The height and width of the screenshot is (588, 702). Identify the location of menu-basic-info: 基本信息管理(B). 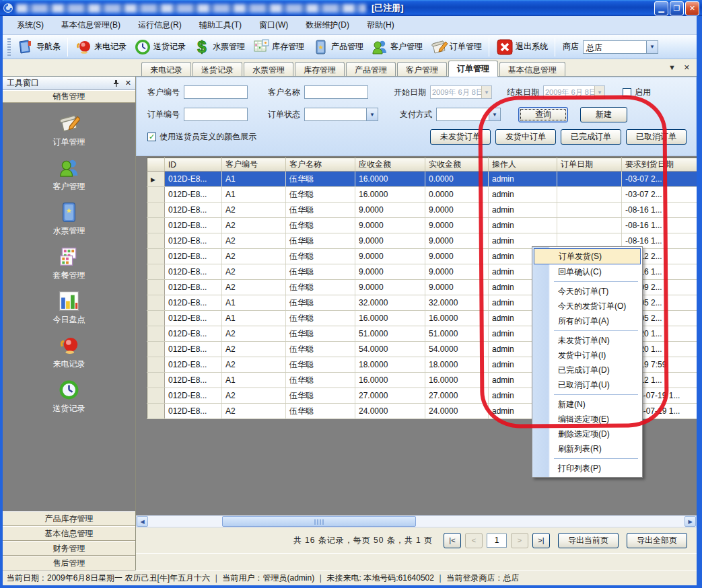
(91, 26).